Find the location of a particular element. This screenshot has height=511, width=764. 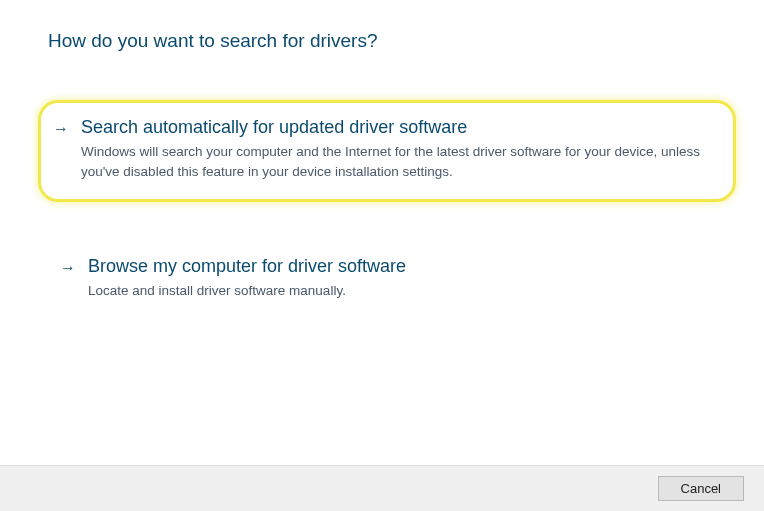

option-browse-computer: → Browse my computer for driver software… is located at coordinates (382, 278).